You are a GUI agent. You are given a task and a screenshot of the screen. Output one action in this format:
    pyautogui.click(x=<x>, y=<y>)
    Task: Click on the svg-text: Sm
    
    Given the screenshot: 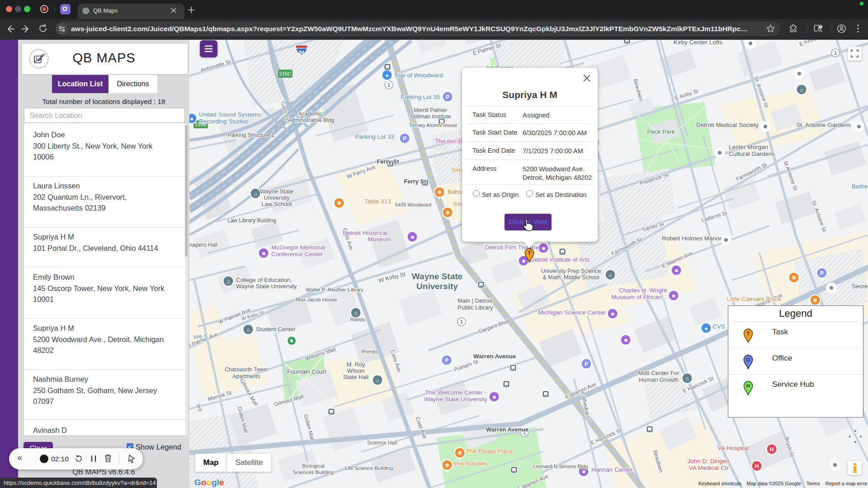 What is the action you would take?
    pyautogui.click(x=458, y=204)
    